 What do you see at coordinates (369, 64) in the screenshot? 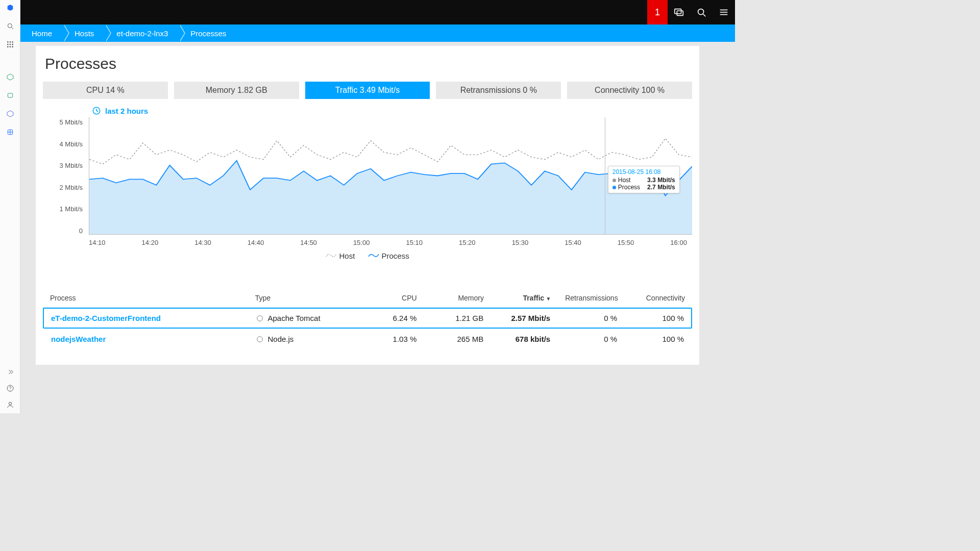
I see `page-title: Processes` at bounding box center [369, 64].